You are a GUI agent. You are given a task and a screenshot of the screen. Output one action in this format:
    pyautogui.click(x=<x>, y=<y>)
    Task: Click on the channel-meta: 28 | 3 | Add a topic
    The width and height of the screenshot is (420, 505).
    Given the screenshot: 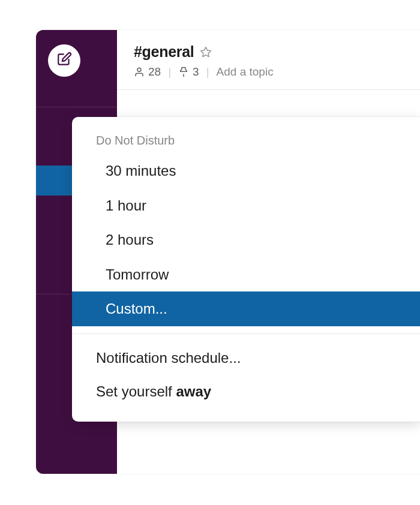 What is the action you would take?
    pyautogui.click(x=269, y=72)
    